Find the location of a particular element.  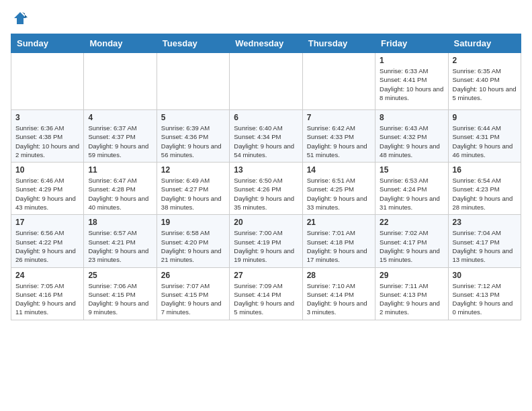

day-number: 4 is located at coordinates (120, 118).